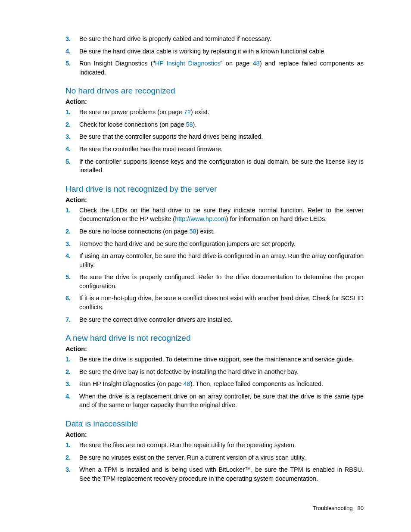 The height and width of the screenshot is (532, 411). What do you see at coordinates (215, 215) in the screenshot?
I see `list-item: 1.Check the LEDs on the hard drive to be…` at bounding box center [215, 215].